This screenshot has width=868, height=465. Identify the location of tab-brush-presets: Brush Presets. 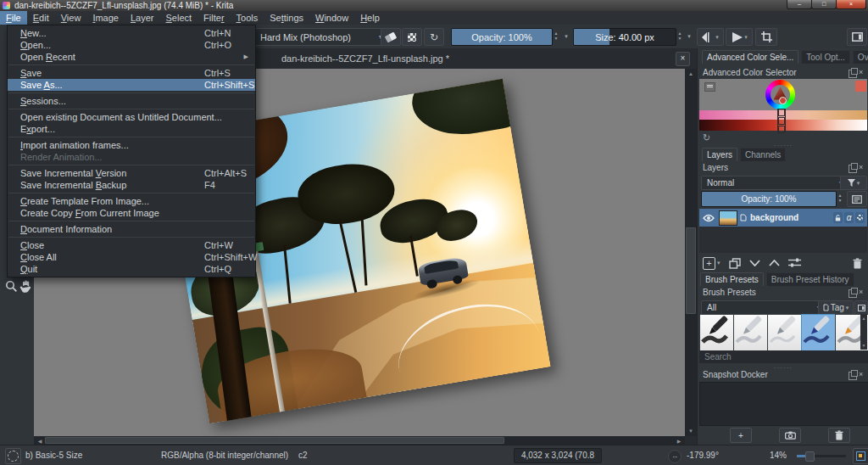
(732, 279).